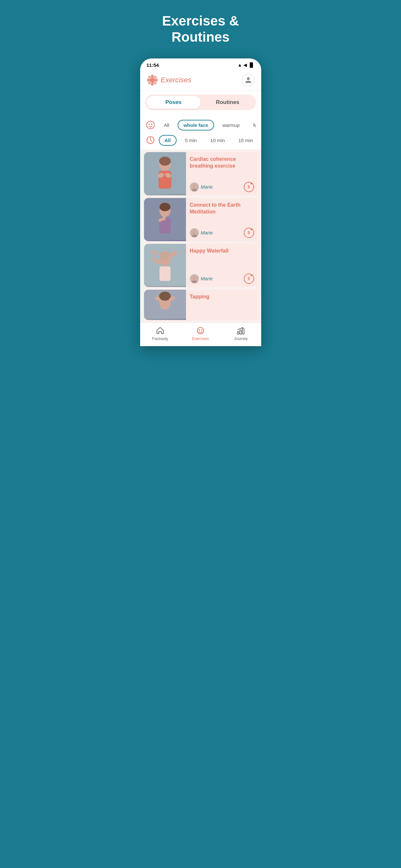 The height and width of the screenshot is (868, 401). What do you see at coordinates (222, 220) in the screenshot?
I see `exercise-info: Connect to the Earth Meditation Marie` at bounding box center [222, 220].